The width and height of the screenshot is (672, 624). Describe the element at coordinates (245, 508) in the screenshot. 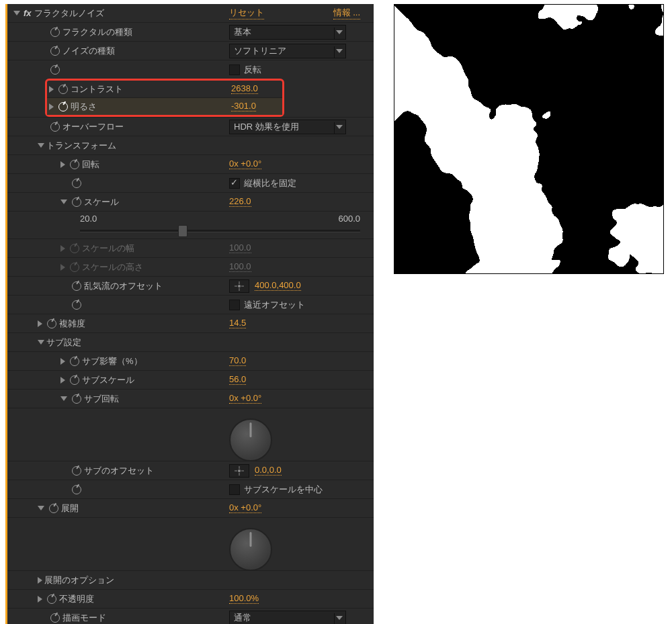

I see `value-evolution: 0x +0.0°` at that location.